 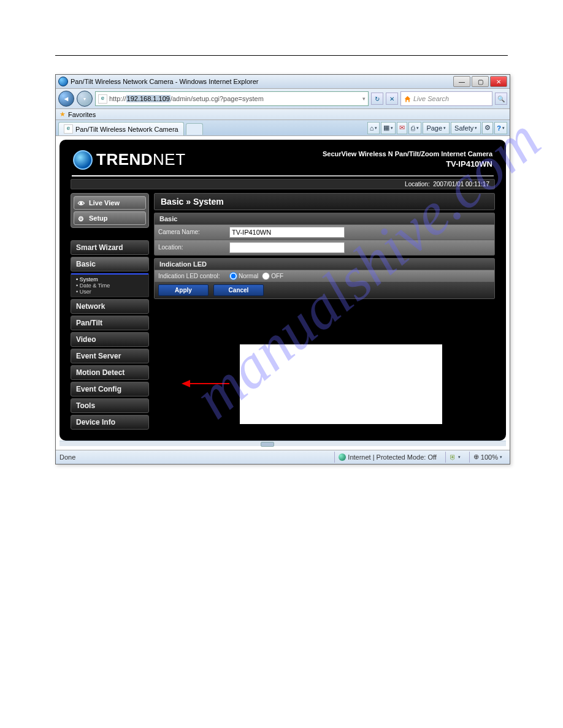 I want to click on live-search-icon, so click(x=407, y=99).